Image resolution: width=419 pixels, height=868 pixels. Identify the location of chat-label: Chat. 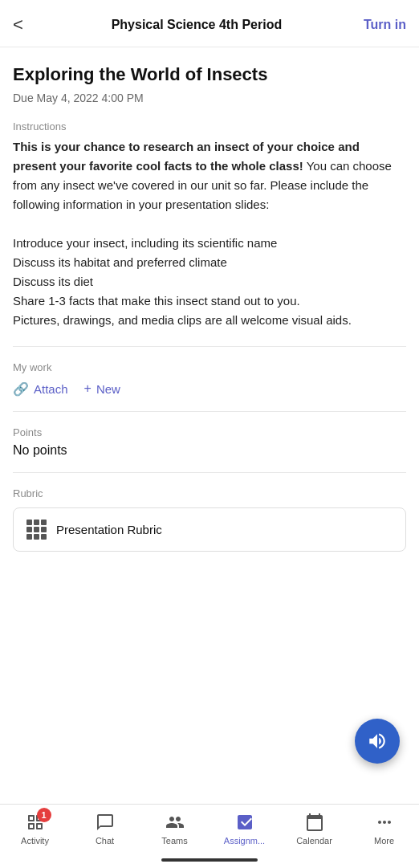
(104, 841).